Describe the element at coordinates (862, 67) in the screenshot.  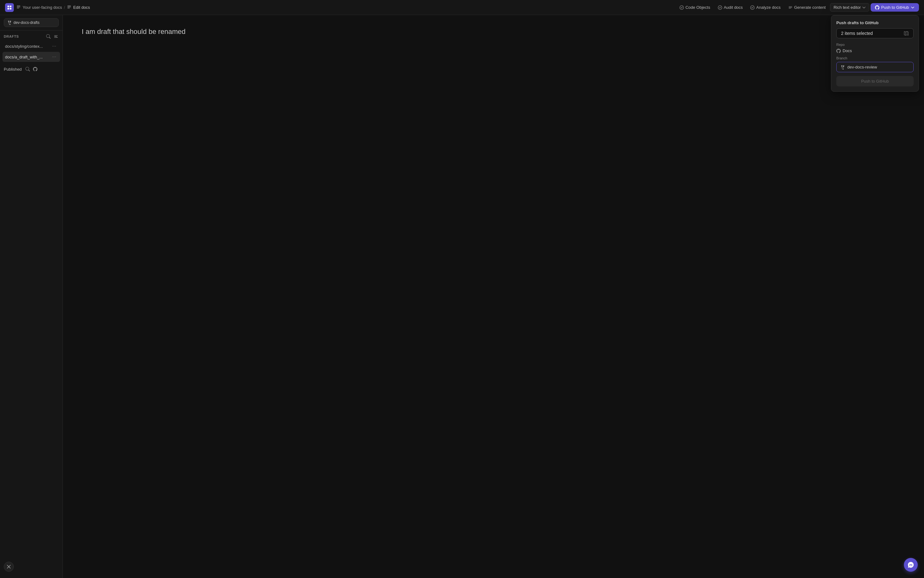
I see `branch-selector-name: dev-docs-review` at that location.